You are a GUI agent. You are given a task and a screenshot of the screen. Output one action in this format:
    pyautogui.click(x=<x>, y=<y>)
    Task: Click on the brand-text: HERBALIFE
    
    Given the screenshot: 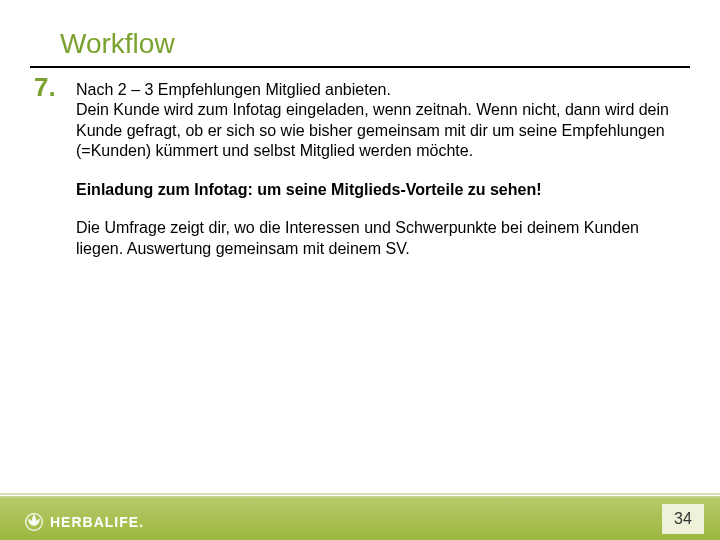 What is the action you would take?
    pyautogui.click(x=94, y=522)
    